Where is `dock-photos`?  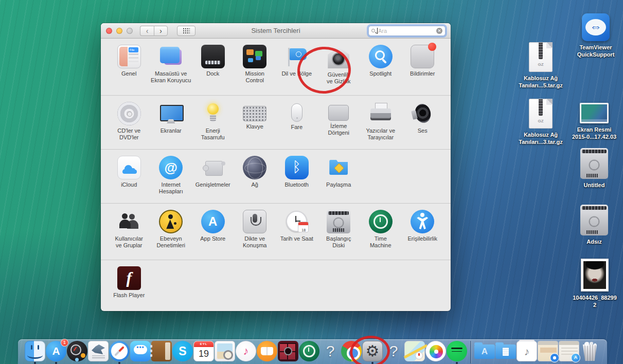 dock-photos is located at coordinates (436, 351).